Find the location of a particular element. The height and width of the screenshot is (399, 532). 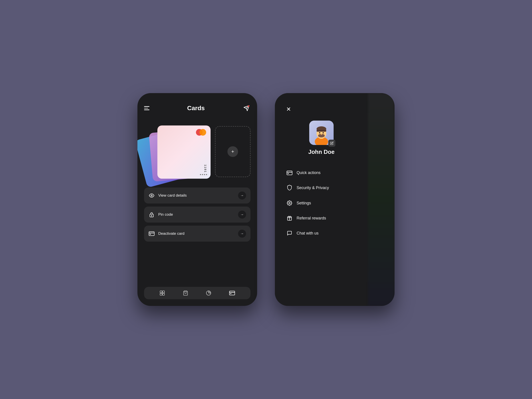

cards-area: 1191 + is located at coordinates (197, 150).